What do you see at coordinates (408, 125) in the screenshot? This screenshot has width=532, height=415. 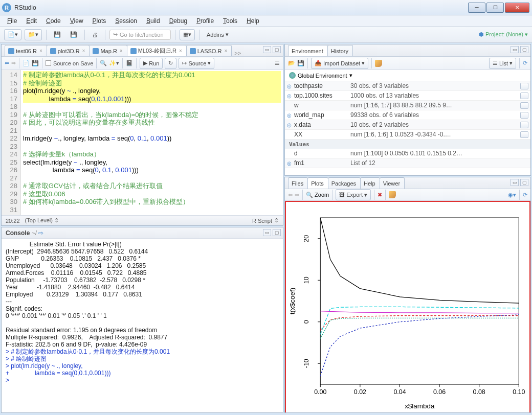 I see `env-row: ◎x.data10 obs. of 2 variables` at bounding box center [408, 125].